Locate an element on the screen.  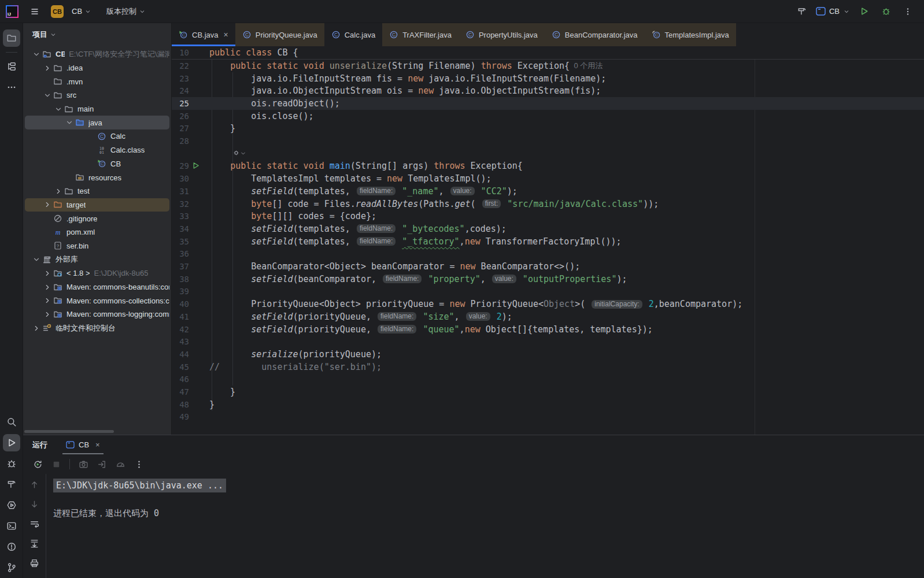
tree-item-cb: CBE:\CTF\网络安全学习笔记\漏洞\Jav is located at coordinates (97, 54).